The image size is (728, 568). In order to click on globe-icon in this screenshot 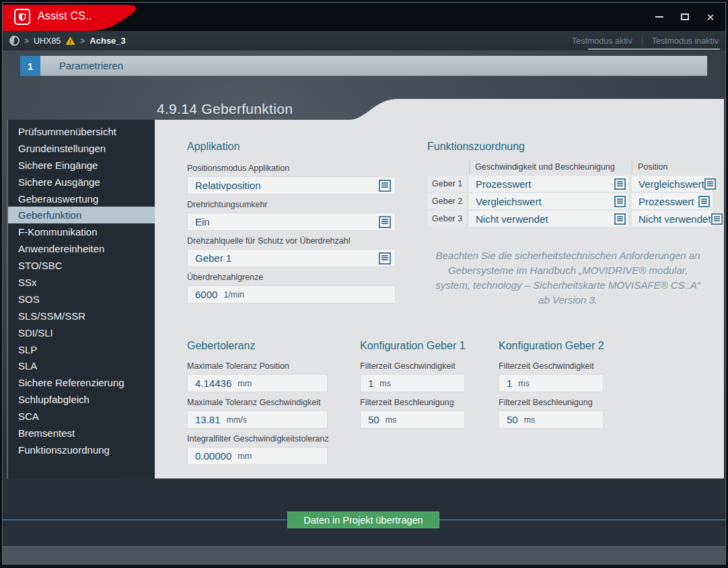, I will do `click(15, 40)`.